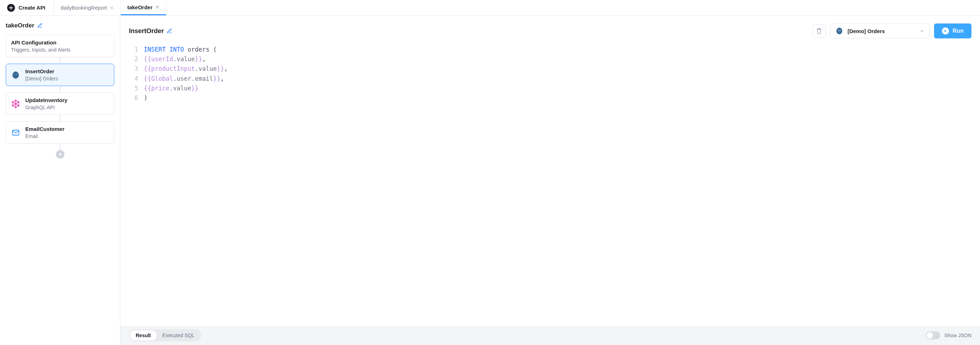 This screenshot has height=345, width=980. Describe the element at coordinates (550, 27) in the screenshot. I see `main-header: InsertOrder [Demo] Orders` at that location.